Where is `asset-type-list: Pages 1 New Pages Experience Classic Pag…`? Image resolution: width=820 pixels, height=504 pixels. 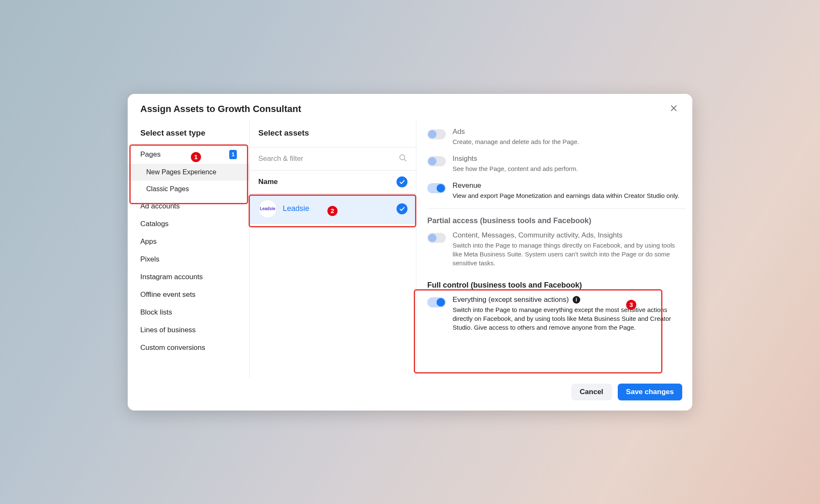
asset-type-list: Pages 1 New Pages Experience Classic Pag… is located at coordinates (189, 251).